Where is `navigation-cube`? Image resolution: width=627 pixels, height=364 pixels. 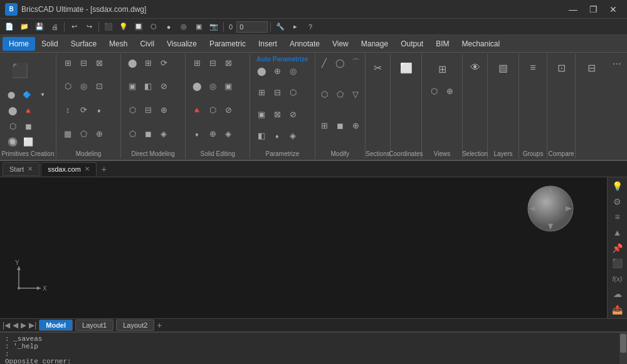 navigation-cube is located at coordinates (554, 212).